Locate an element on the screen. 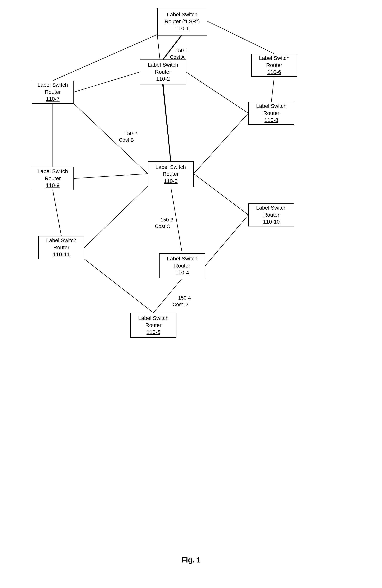  node-110-6-line1: Label Switch is located at coordinates (274, 58).